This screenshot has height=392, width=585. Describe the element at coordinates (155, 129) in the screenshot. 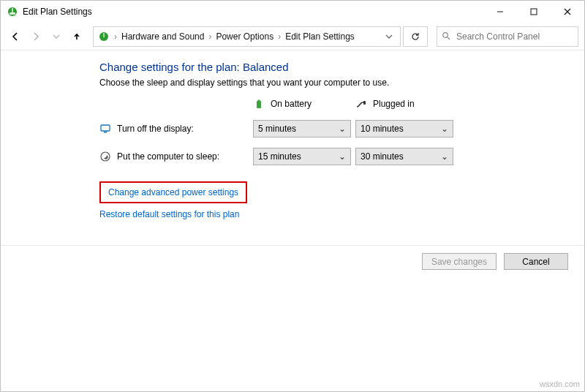

I see `row-text-display: Turn off the display:` at that location.